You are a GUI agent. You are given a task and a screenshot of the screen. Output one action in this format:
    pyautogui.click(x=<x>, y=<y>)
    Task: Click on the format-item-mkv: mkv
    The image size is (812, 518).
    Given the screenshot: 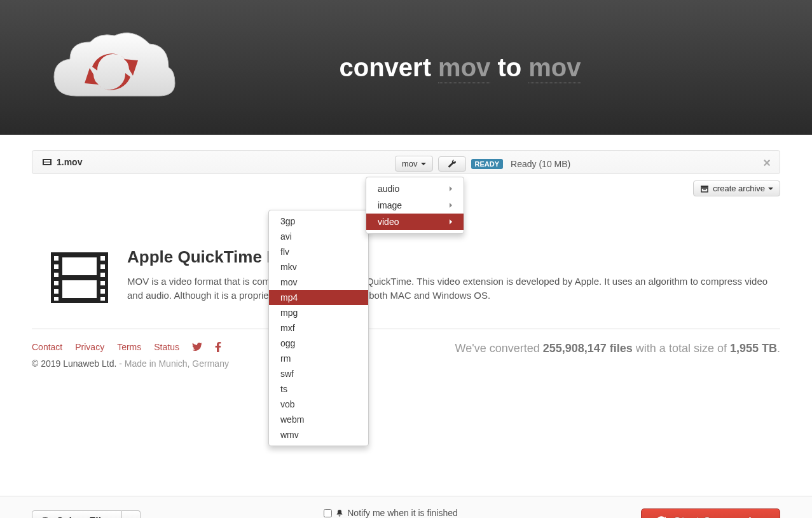 What is the action you would take?
    pyautogui.click(x=319, y=267)
    